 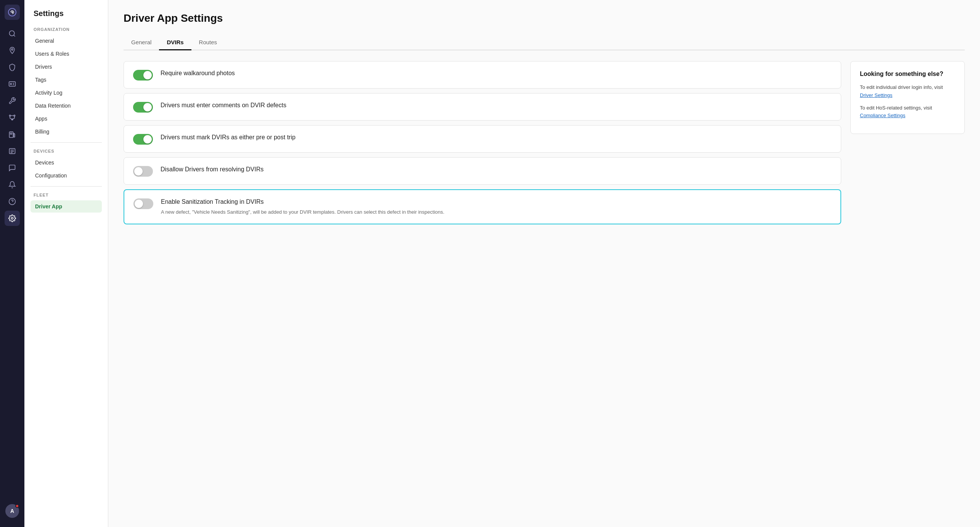 I want to click on user-avatar: A, so click(x=12, y=511).